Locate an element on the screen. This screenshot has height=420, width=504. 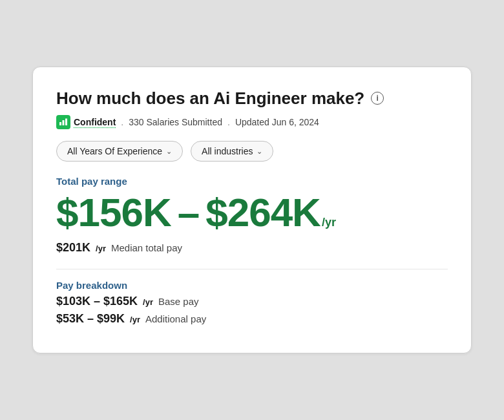
pay-range-low: $156K is located at coordinates (114, 213).